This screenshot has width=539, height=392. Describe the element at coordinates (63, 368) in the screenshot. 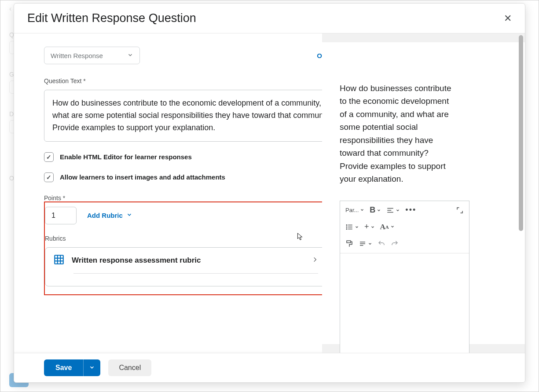

I see `save-button: Save` at that location.